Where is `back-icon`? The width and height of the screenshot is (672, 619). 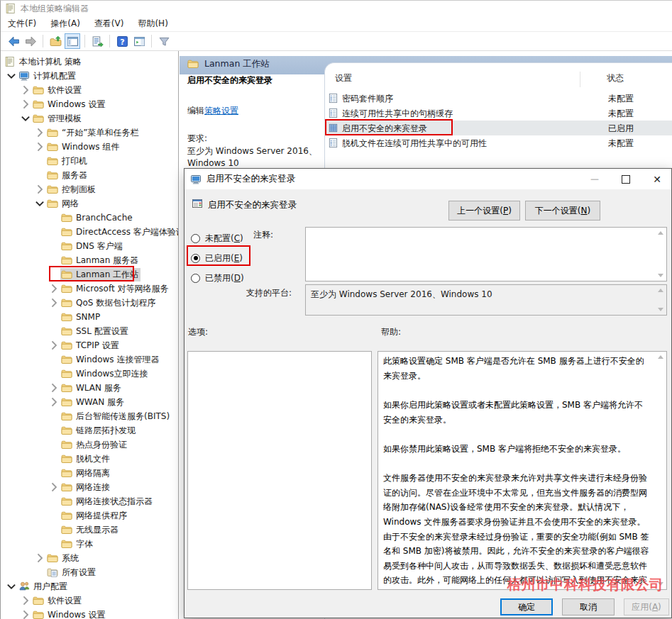
back-icon is located at coordinates (13, 41).